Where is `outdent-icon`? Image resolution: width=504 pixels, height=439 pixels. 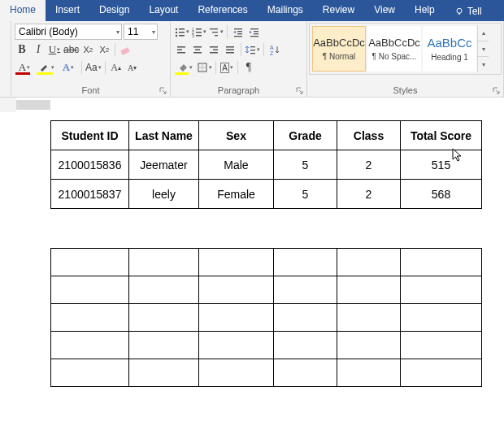
outdent-icon is located at coordinates (238, 32).